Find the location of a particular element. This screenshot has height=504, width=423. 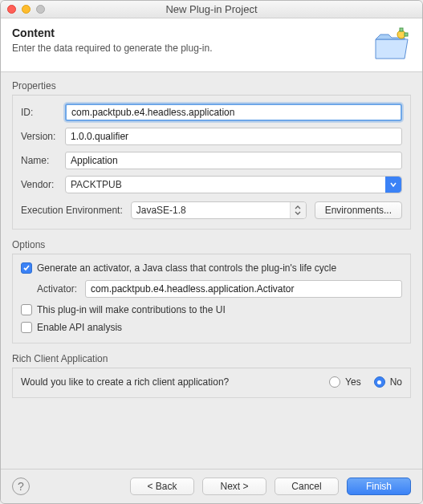

rcp-no-label: No is located at coordinates (397, 382).